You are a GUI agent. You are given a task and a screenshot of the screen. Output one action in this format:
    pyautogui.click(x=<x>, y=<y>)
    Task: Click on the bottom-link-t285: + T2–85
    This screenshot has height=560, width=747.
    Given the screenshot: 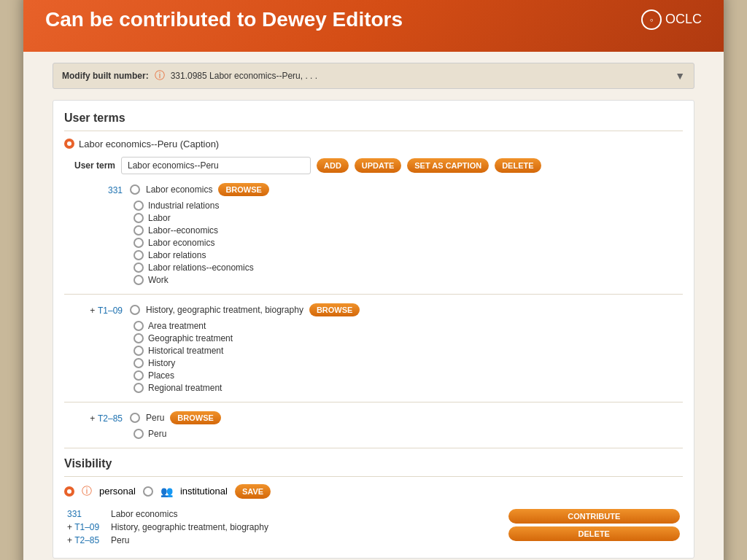 What is the action you would take?
    pyautogui.click(x=86, y=540)
    